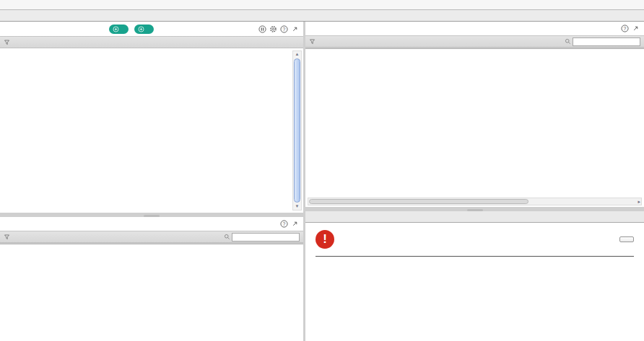 This screenshot has height=341, width=644. Describe the element at coordinates (297, 130) in the screenshot. I see `tasks-scrollbar` at that location.